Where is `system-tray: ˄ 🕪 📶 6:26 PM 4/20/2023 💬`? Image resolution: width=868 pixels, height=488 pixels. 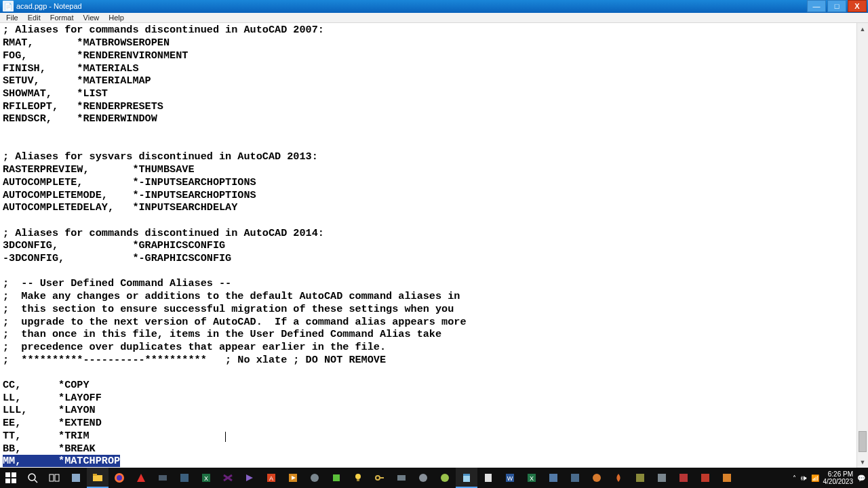
system-tray: ˄ 🕪 📶 6:26 PM 4/20/2023 💬 is located at coordinates (831, 478).